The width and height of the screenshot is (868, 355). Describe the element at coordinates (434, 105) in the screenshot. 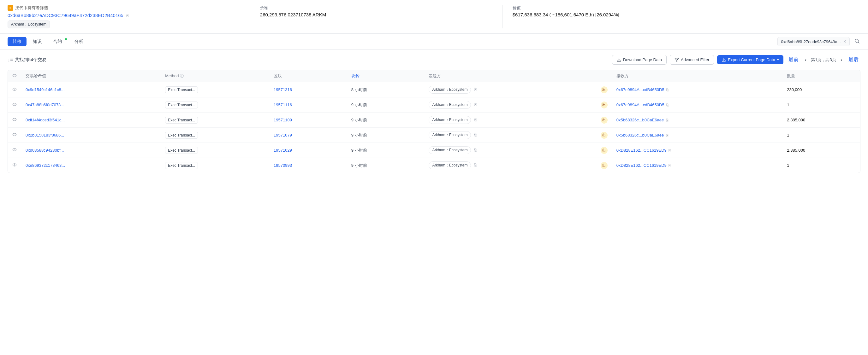

I see `table-row: 0x47a88b6f0d7073... Exec Transact... 195…` at that location.